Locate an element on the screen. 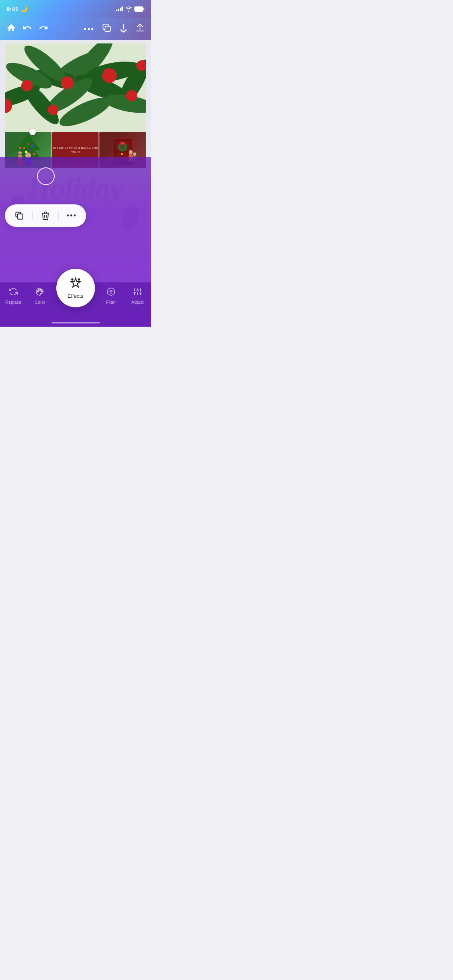 The image size is (453, 980). replace-icon is located at coordinates (13, 293).